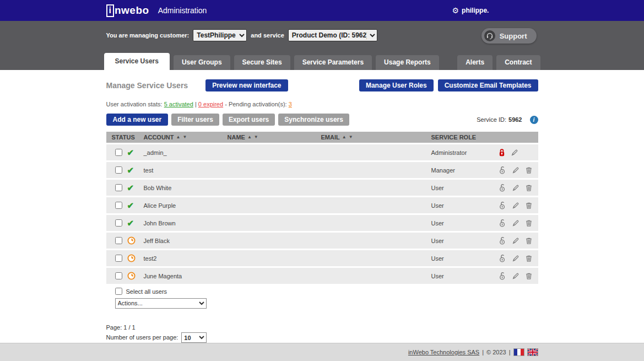 This screenshot has width=644, height=361. Describe the element at coordinates (322, 104) in the screenshot. I see `activation-stats: User activation stats: 5 activated | 0 e…` at that location.